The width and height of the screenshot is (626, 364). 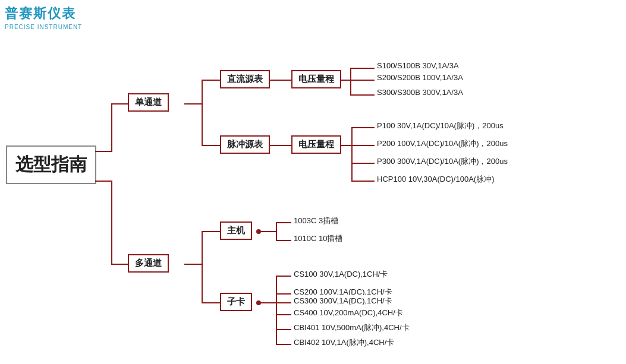 What do you see at coordinates (442, 162) in the screenshot?
I see `leaf-pulse-3: P300 300V,1A(DC)/10A(脉冲)，200us` at bounding box center [442, 162].